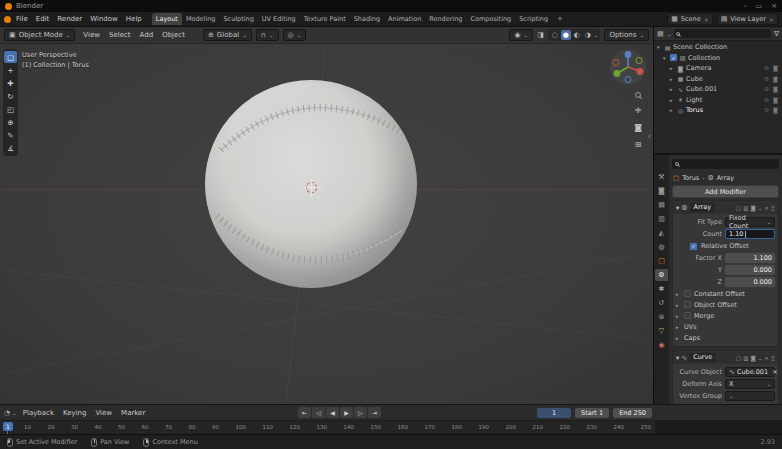 This screenshot has width=782, height=449. I want to click on tool-button: ✎, so click(10, 135).